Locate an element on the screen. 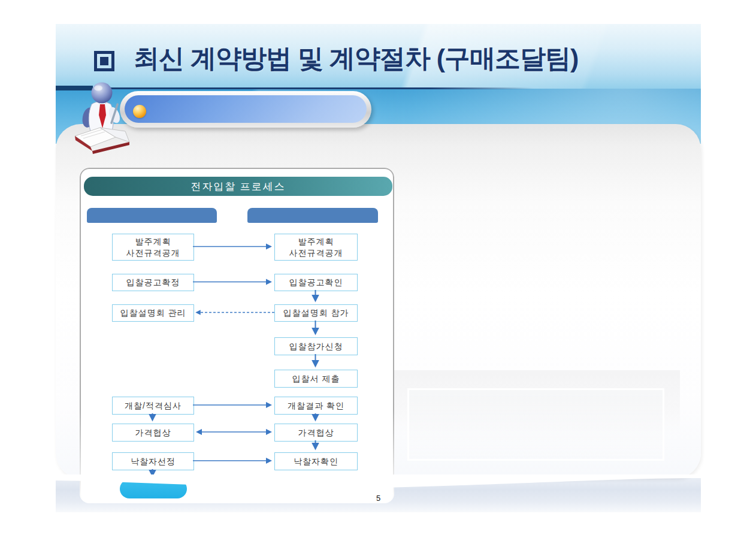  footer-wave is located at coordinates (379, 484).